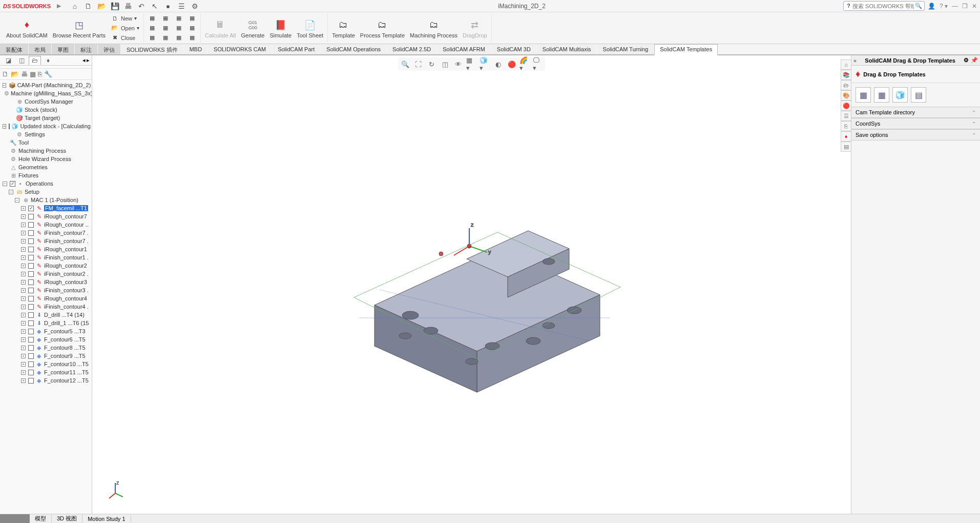 This screenshot has width=980, height=523. Describe the element at coordinates (84, 61) in the screenshot. I see `panel-tab-left-icon: ◂` at that location.